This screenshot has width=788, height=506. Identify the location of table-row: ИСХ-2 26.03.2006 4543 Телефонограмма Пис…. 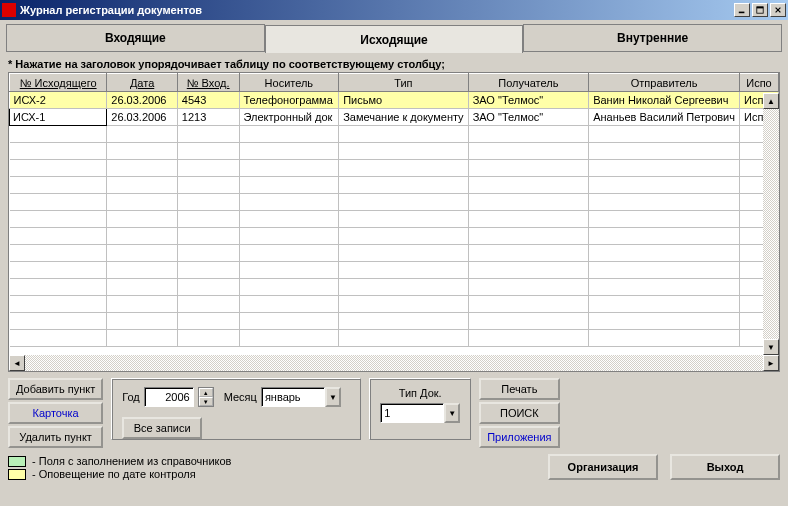
(394, 100).